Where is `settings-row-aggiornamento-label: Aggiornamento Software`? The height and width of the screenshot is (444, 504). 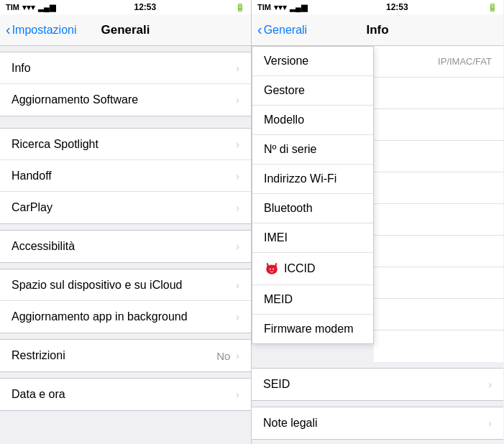 settings-row-aggiornamento-label: Aggiornamento Software is located at coordinates (75, 100).